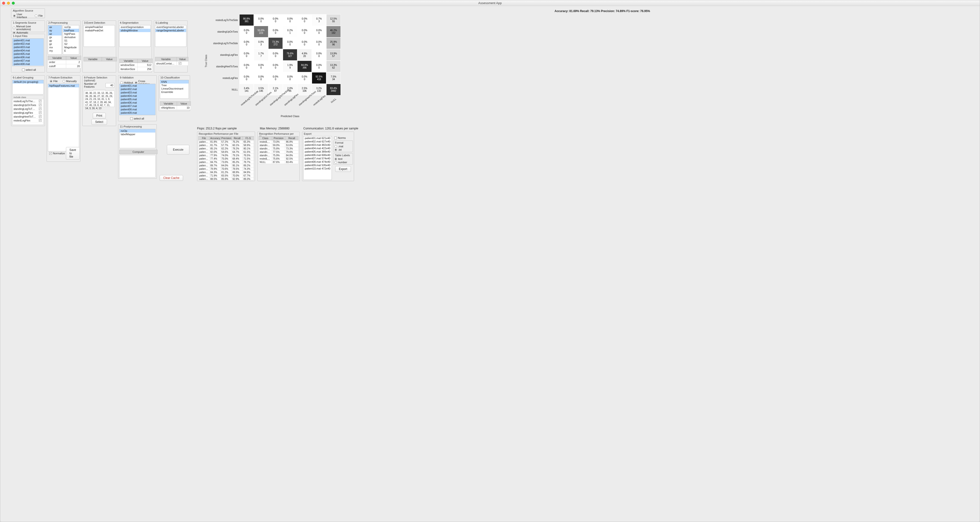 Image resolution: width=980 pixels, height=522 pixels. What do you see at coordinates (174, 89) in the screenshot?
I see `classification-list: KNNTreeLinearDiscriminantEnsemble` at bounding box center [174, 89].